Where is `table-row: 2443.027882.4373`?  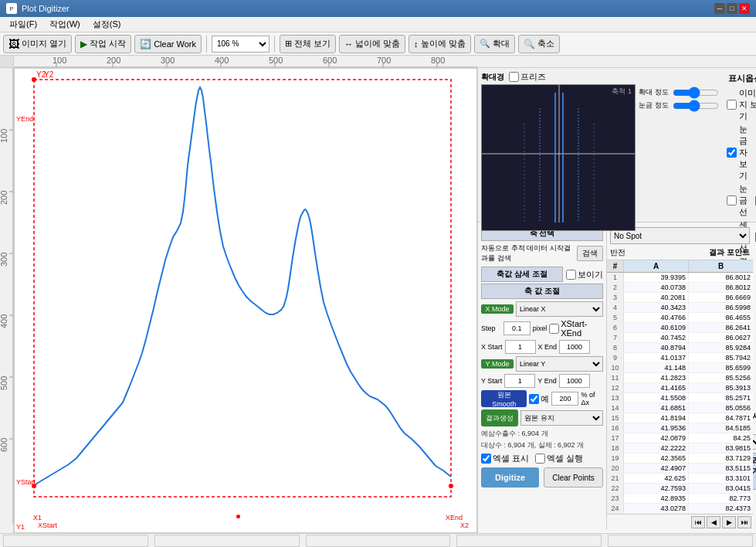
table-row: 2443.027882.4373 is located at coordinates (680, 508).